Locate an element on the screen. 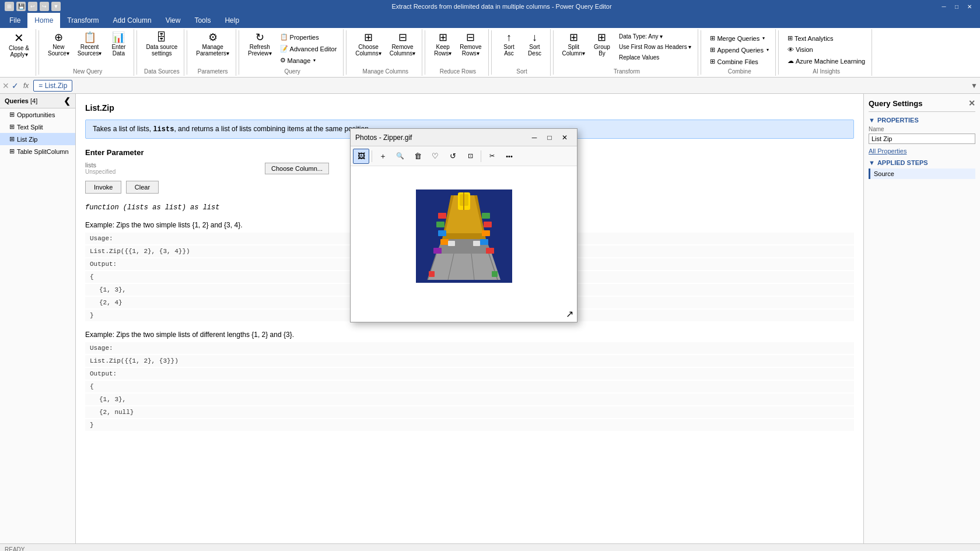 This screenshot has height=551, width=980. data-type-button: Data Type: Any ▾ is located at coordinates (655, 36).